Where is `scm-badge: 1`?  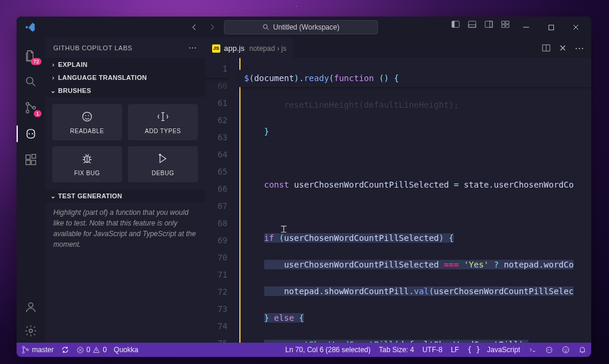
scm-badge: 1 is located at coordinates (38, 114).